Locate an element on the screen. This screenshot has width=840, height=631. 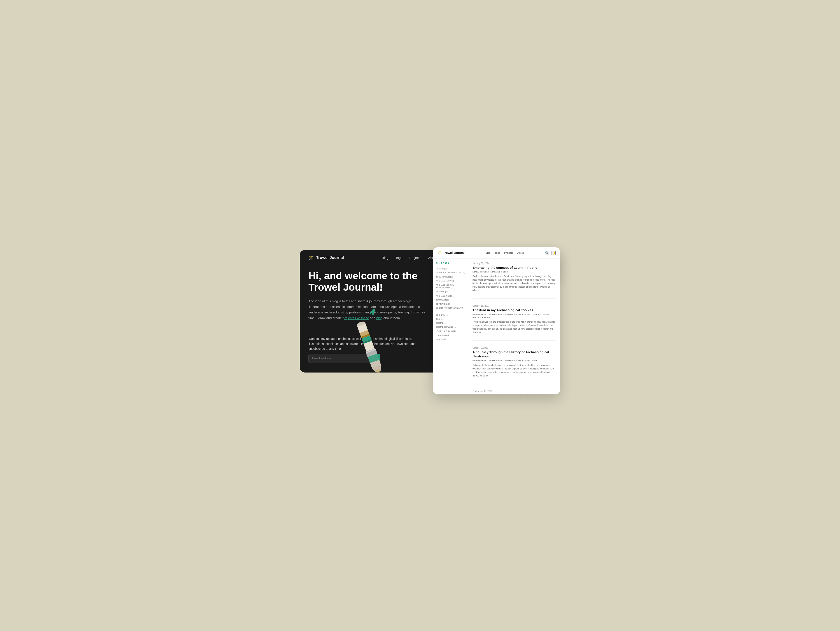
post-3-title: Science Communication vs Scientific Comm… is located at coordinates (514, 394).